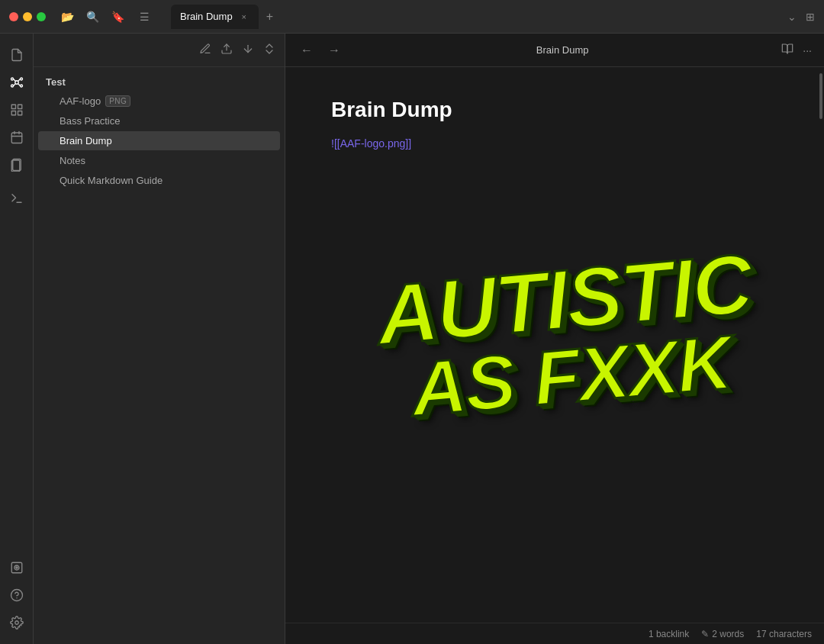 The image size is (824, 644). I want to click on title-bar-left-icons: 📂 🔍 🔖, so click(93, 17).